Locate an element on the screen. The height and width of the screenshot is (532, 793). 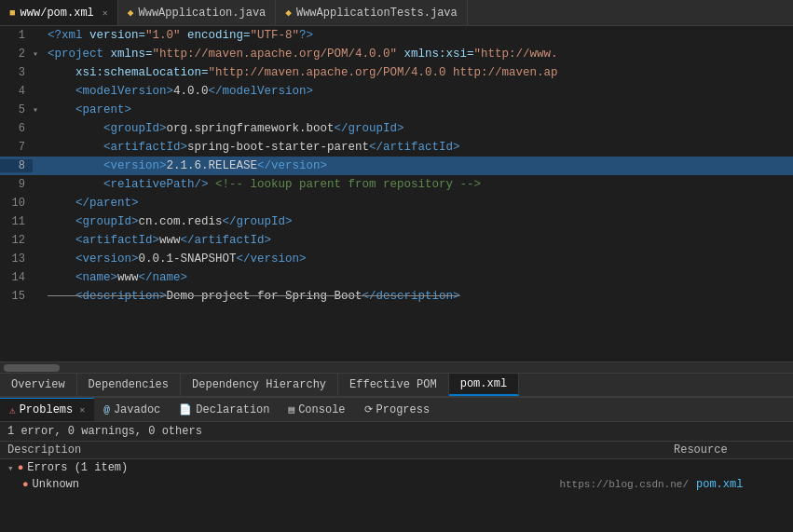
line-11: 11 <groupId>cn.com.redis</groupId> is located at coordinates (397, 222).